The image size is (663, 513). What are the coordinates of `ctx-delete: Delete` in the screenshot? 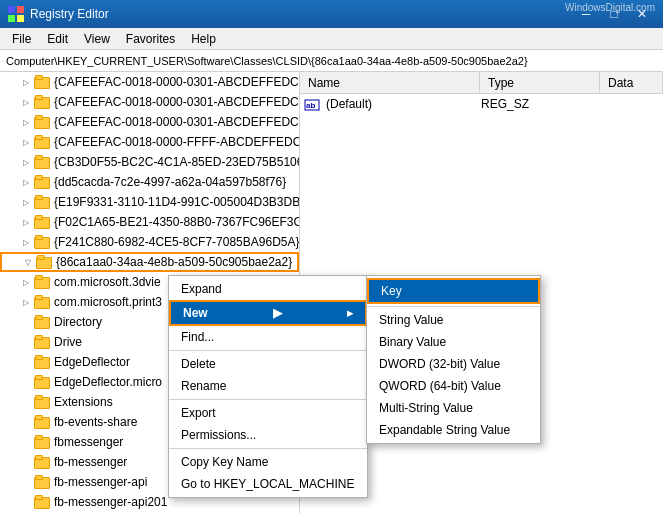 It's located at (268, 364).